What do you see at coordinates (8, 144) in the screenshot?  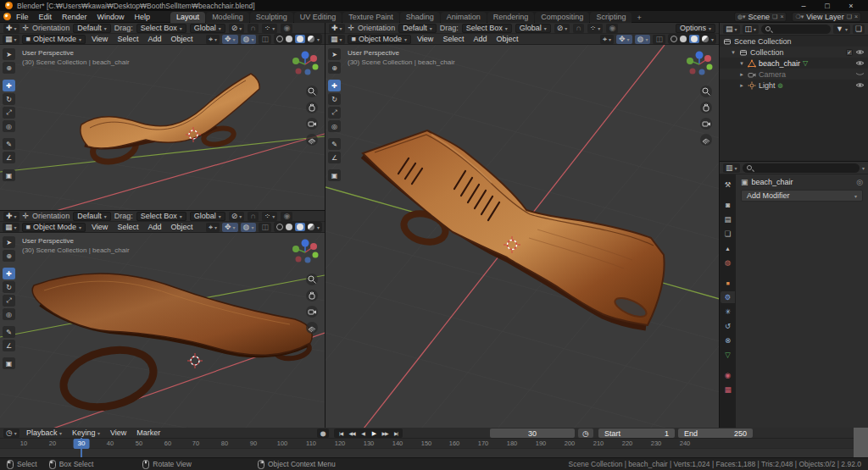 I see `tool-annotate-icon: ✎` at bounding box center [8, 144].